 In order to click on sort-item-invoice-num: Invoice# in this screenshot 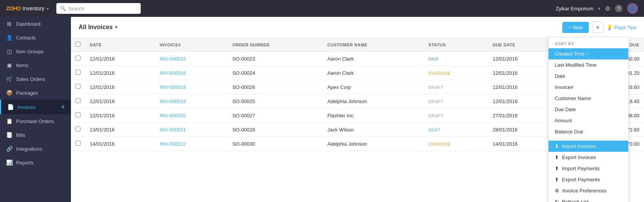, I will do `click(588, 87)`.